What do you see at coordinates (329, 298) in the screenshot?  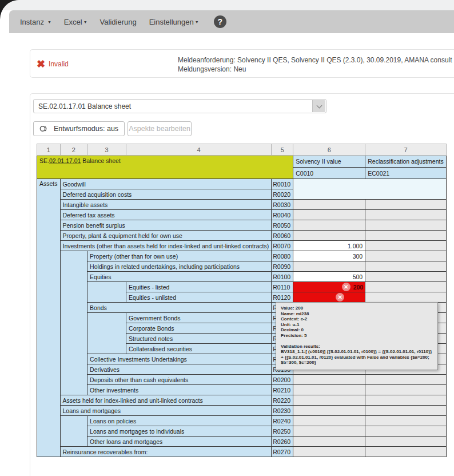 I see `error-cell-content: ✕` at bounding box center [329, 298].